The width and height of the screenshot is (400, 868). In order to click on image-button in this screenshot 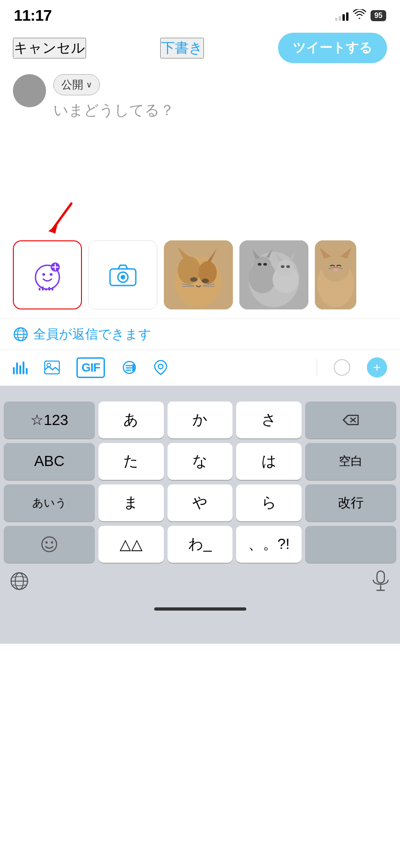, I will do `click(52, 367)`.